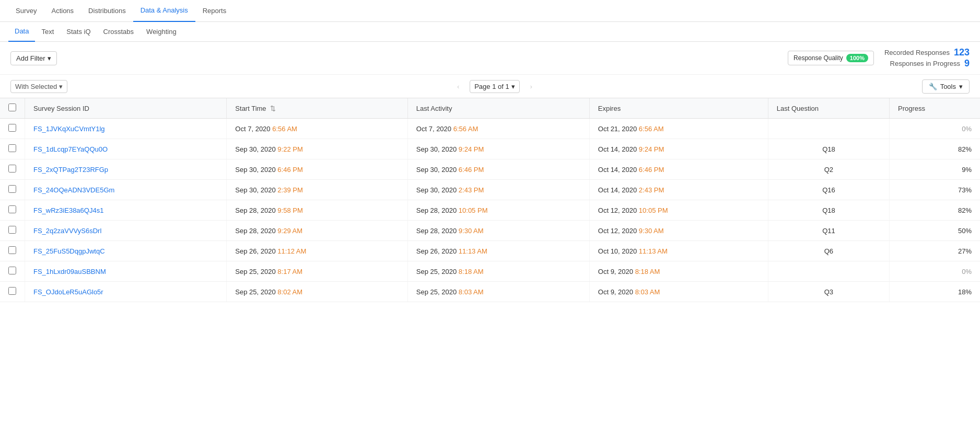  What do you see at coordinates (251, 109) in the screenshot?
I see `col-start-time-label: Start Time` at bounding box center [251, 109].